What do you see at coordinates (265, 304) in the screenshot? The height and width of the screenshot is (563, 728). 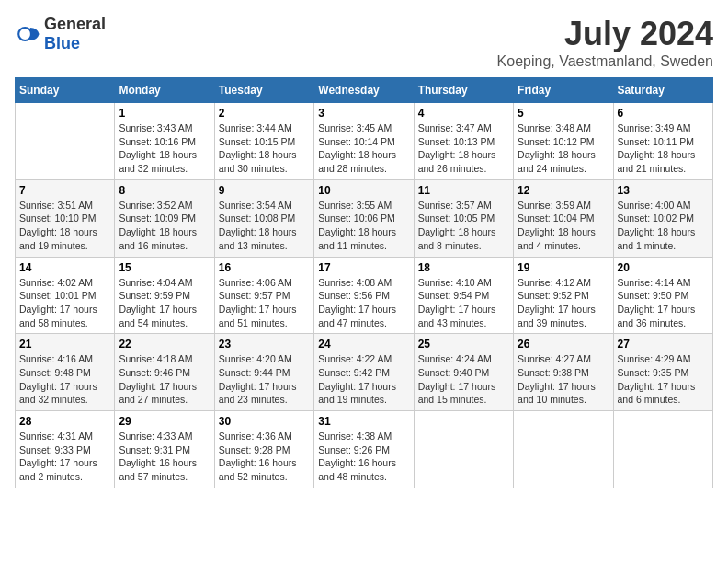 I see `day-info: Sunrise: 4:06 AM Sunset: 9:57 PM Dayligh…` at bounding box center [265, 304].